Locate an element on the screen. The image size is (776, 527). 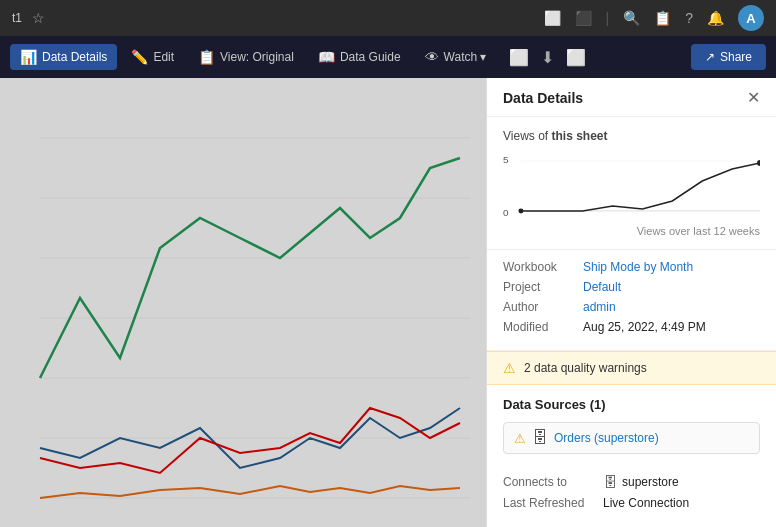
bell-icon: 🔔 is located at coordinates (716, 18).